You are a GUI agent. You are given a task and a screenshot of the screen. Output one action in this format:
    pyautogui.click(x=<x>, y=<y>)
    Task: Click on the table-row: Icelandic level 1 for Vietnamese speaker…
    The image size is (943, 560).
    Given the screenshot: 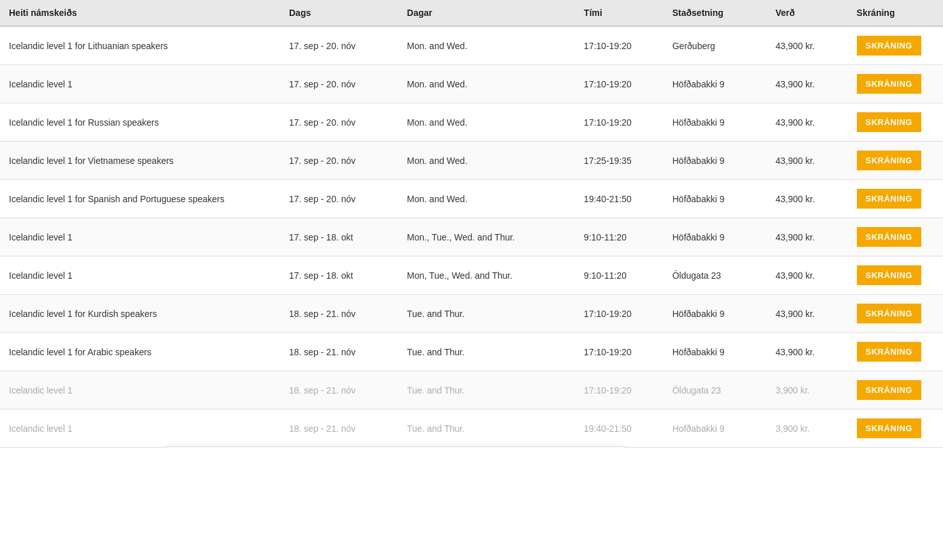 What is the action you would take?
    pyautogui.click(x=472, y=161)
    